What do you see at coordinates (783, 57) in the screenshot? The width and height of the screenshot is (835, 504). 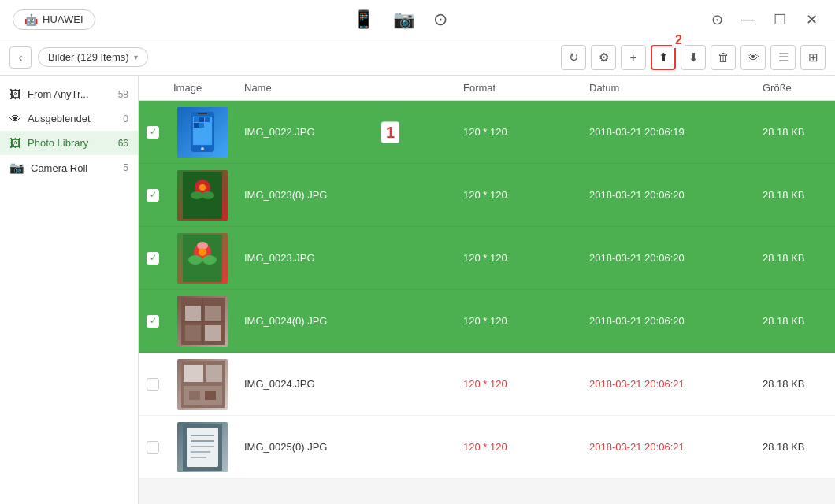 I see `list-view-button: ☰` at bounding box center [783, 57].